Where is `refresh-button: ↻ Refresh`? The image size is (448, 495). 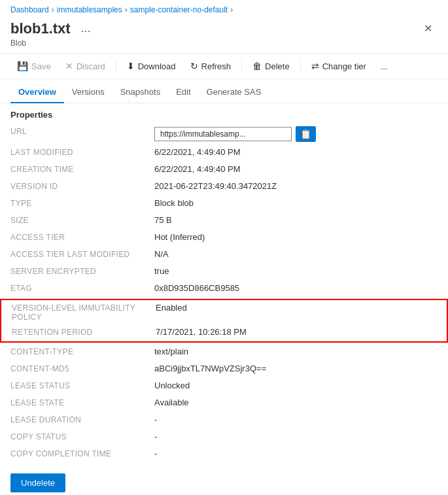 refresh-button: ↻ Refresh is located at coordinates (211, 66).